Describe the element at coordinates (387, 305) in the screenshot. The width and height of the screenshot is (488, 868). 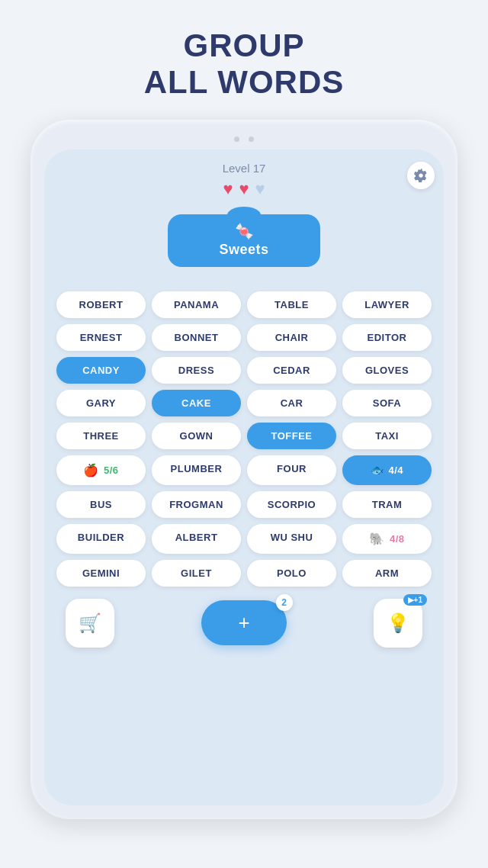
I see `word-chip-lawyer: LAWYER` at that location.